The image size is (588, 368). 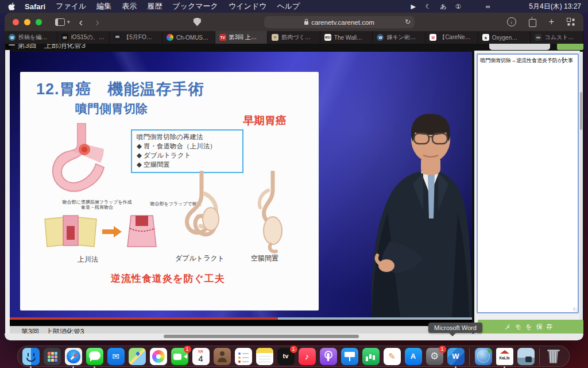 What do you see at coordinates (307, 356) in the screenshot?
I see `dock-item-music: ♪` at bounding box center [307, 356].